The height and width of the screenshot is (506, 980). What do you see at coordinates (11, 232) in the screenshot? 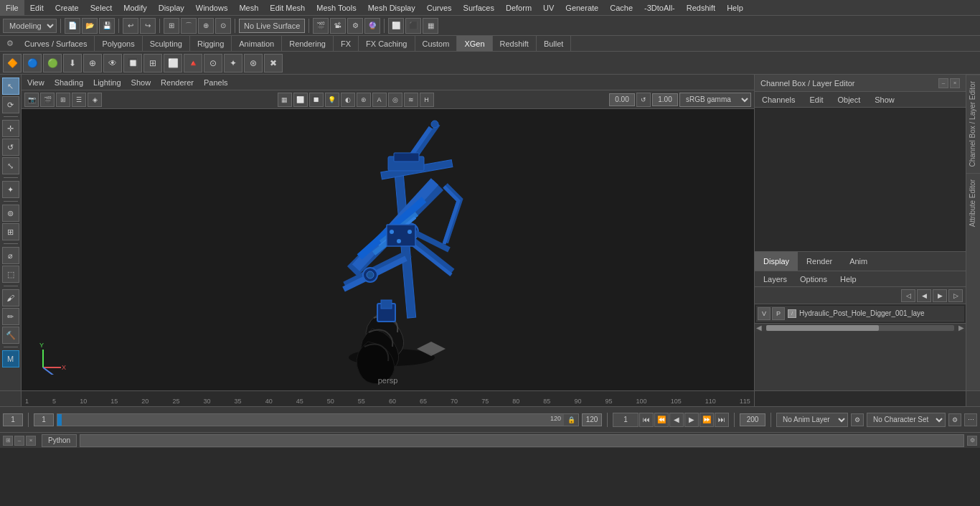
I see `show-manip-btn: ⊞` at bounding box center [11, 232].